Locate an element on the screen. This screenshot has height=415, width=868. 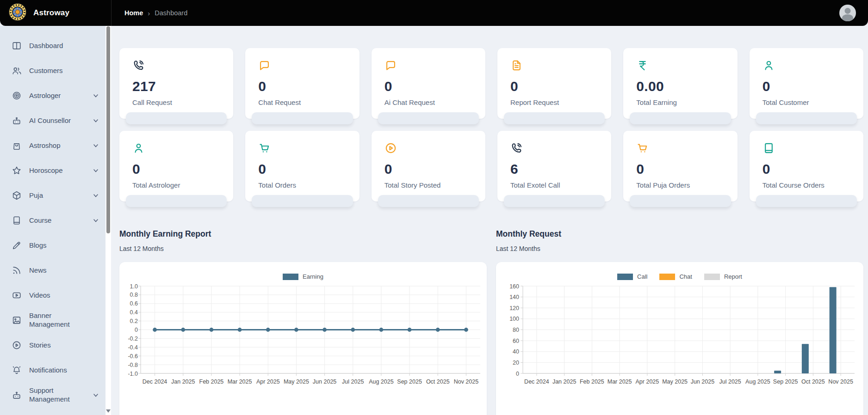
sidebar-item-support-management: Support Management is located at coordinates (53, 395).